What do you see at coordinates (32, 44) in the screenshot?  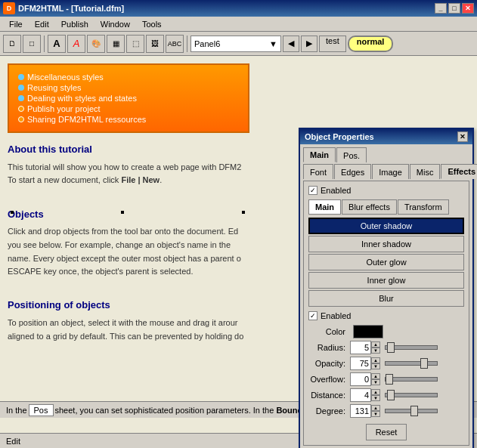 I see `open-button: □` at bounding box center [32, 44].